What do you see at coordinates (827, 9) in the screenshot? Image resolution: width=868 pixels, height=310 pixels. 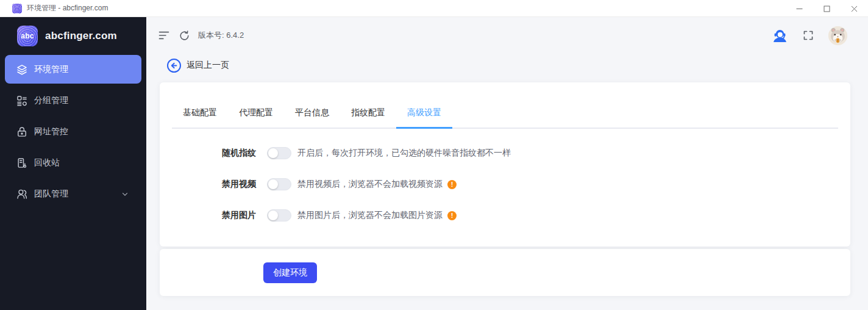 I see `maximize-icon` at bounding box center [827, 9].